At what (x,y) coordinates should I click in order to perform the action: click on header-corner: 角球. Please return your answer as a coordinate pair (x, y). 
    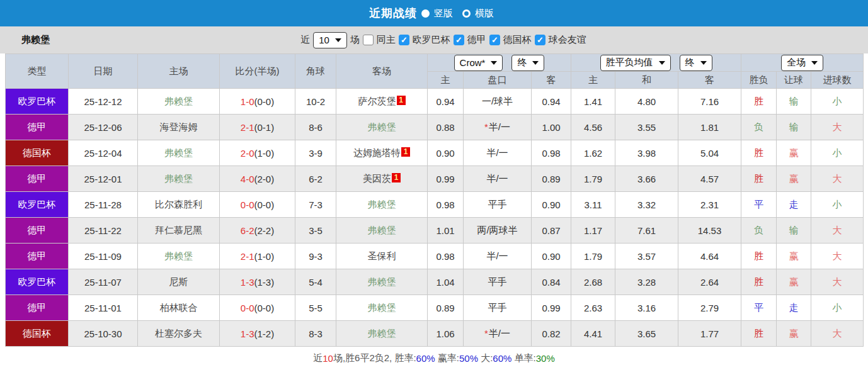
    Looking at the image, I should click on (316, 72).